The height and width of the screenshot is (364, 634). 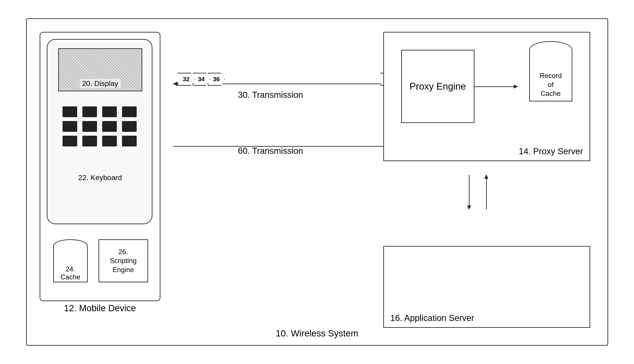 I want to click on display-screen: 20. Display, so click(x=100, y=70).